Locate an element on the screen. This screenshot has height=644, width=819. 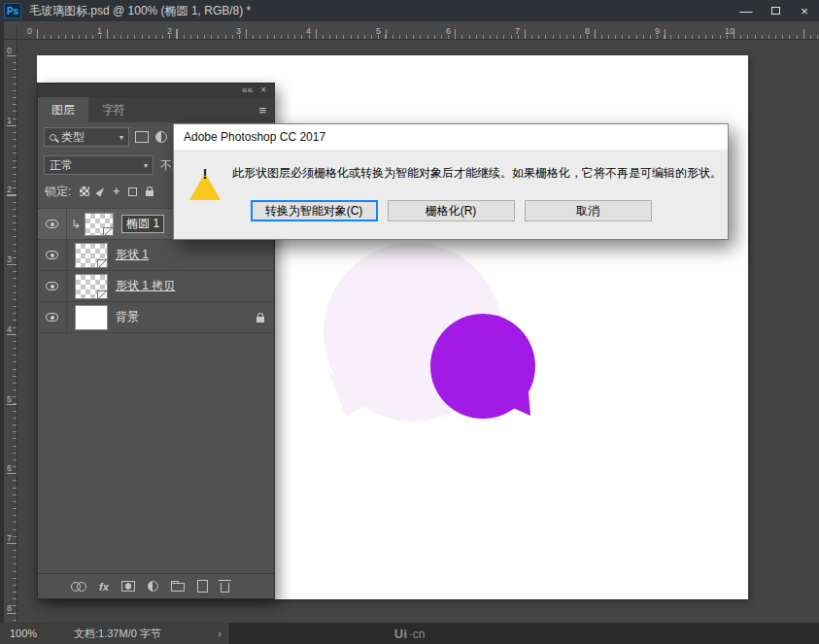
clipping-mask-arrow-icon: ↳ is located at coordinates (76, 224).